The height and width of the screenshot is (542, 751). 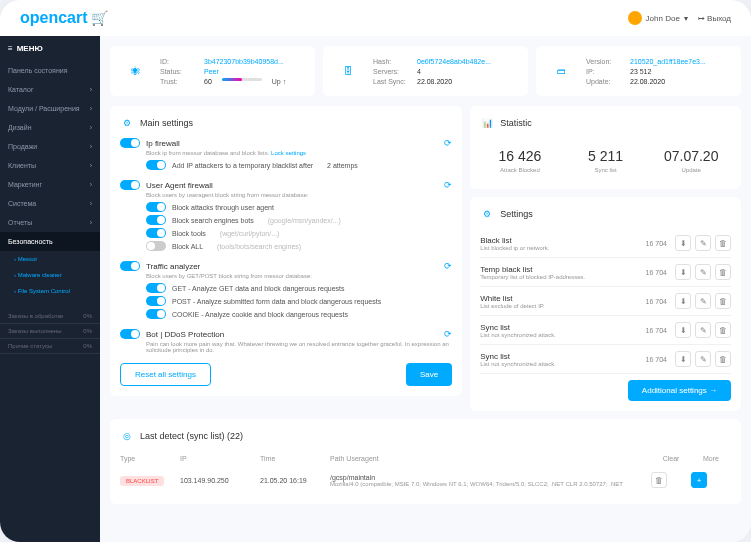 What do you see at coordinates (50, 128) in the screenshot?
I see `sidebar-item-design: Дизайн›` at bounding box center [50, 128].